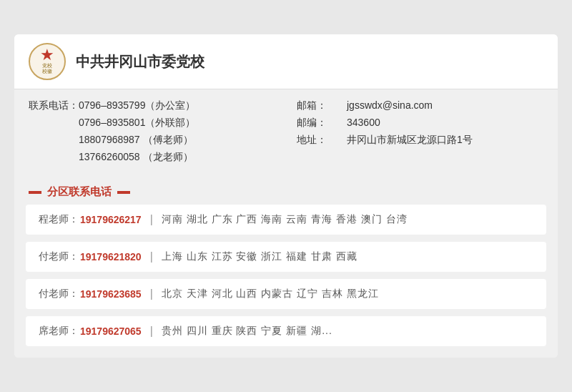 The width and height of the screenshot is (572, 392). Describe the element at coordinates (410, 140) in the screenshot. I see `address-value: 井冈山市新城区龙源口路1号` at that location.